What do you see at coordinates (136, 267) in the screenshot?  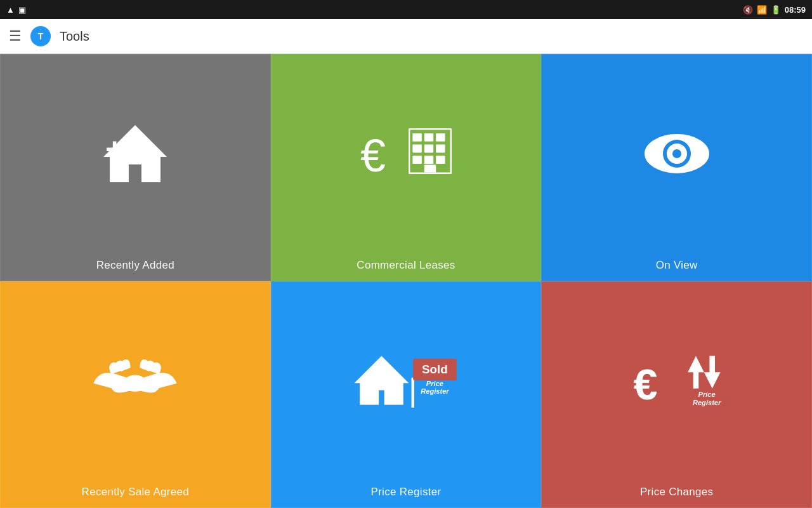 I see `recently-added-label: Recently Added` at bounding box center [136, 267].